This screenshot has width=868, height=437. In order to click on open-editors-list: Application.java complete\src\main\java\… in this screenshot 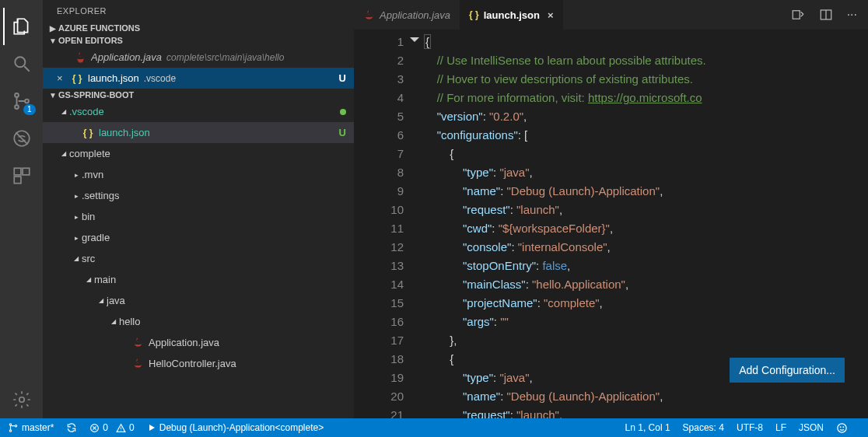, I will do `click(198, 68)`.